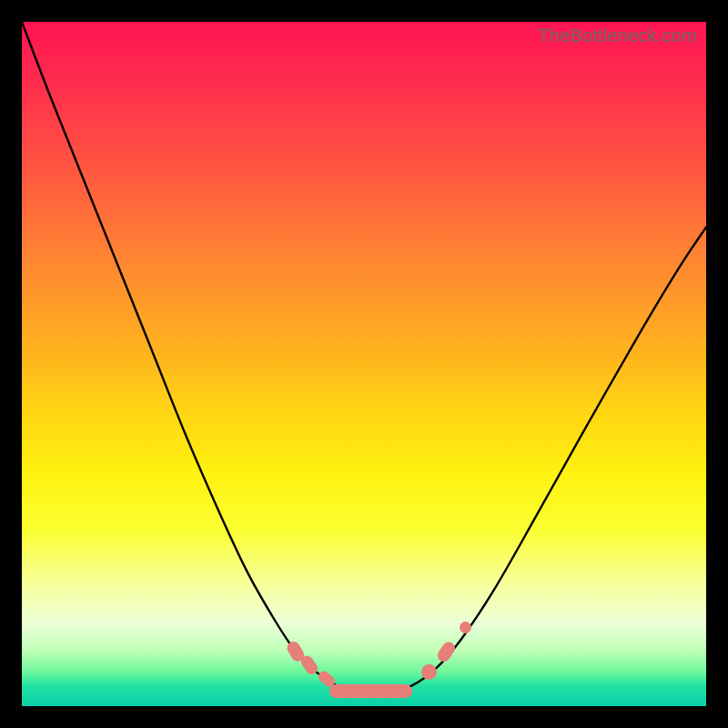  What do you see at coordinates (430, 672) in the screenshot?
I see `marker-right-dot-low` at bounding box center [430, 672].